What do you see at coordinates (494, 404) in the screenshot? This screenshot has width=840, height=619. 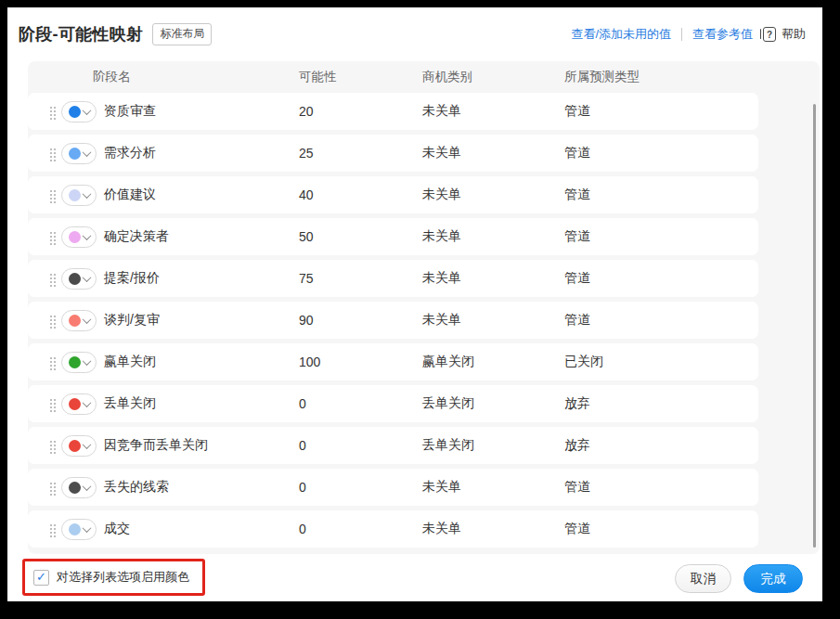 I see `category-value: 丢单关闭` at bounding box center [494, 404].